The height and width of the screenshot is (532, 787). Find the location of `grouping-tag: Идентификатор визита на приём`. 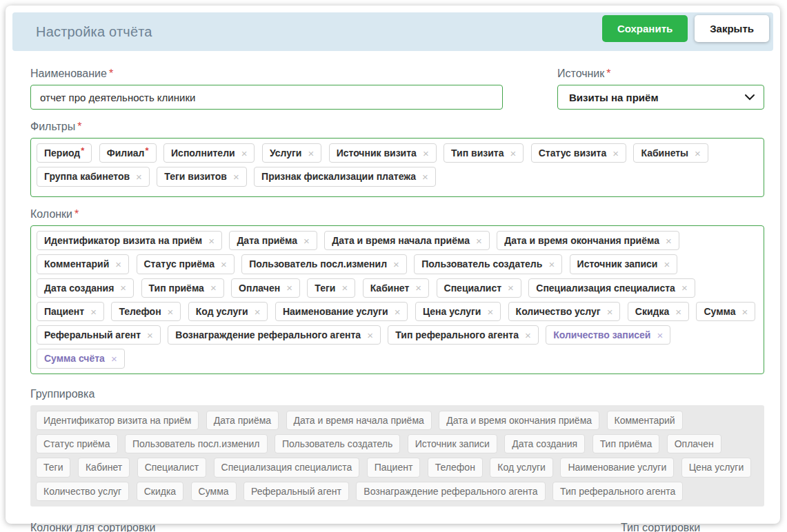

grouping-tag: Идентификатор визита на приём is located at coordinates (117, 420).